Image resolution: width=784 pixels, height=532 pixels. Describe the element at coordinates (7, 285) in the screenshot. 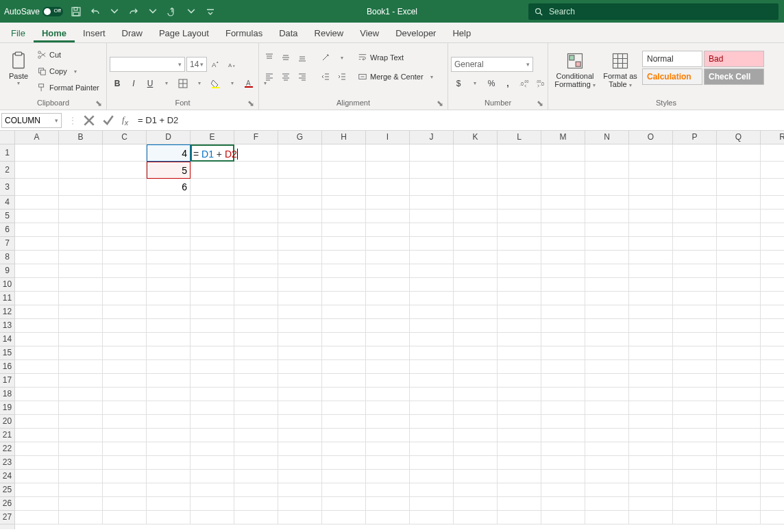

I see `row-header: 10` at that location.